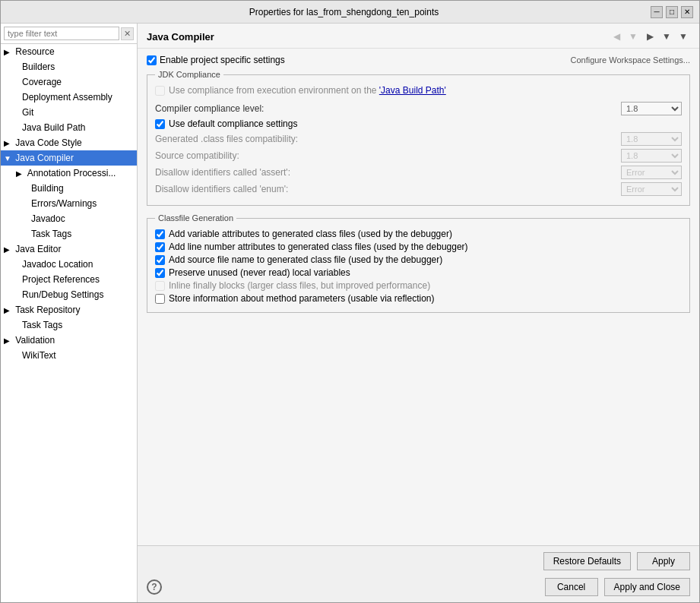 Image resolution: width=700 pixels, height=603 pixels. Describe the element at coordinates (616, 36) in the screenshot. I see `back-button: ◀` at that location.